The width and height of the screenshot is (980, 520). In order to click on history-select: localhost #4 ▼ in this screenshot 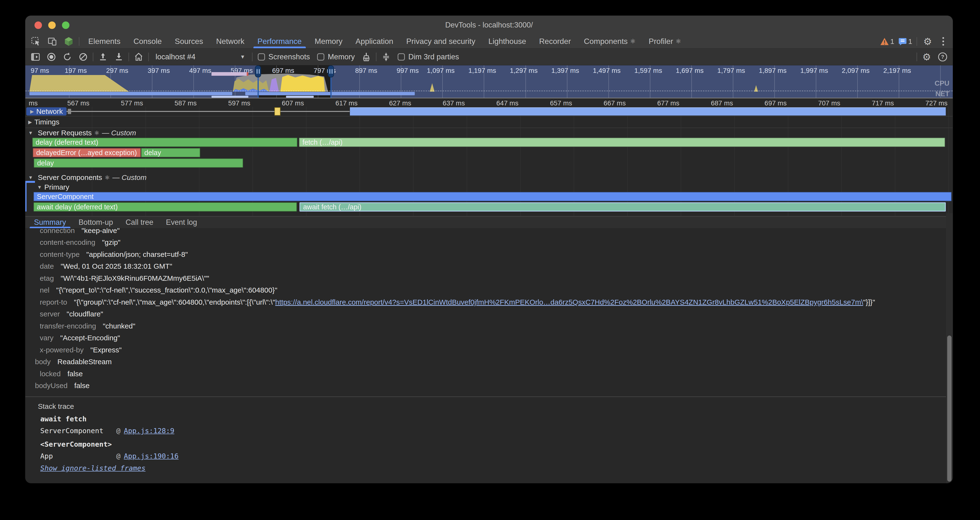, I will do `click(200, 57)`.